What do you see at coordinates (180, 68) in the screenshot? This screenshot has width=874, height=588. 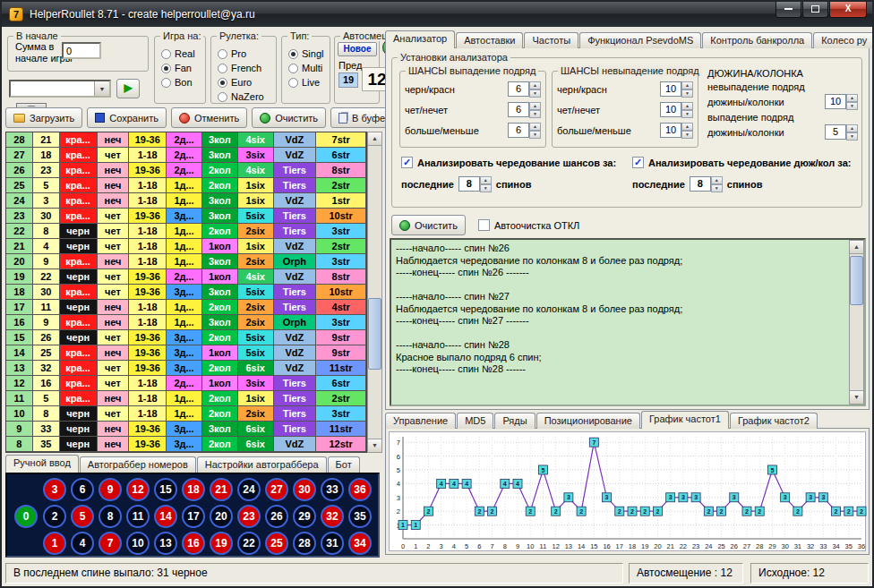 I see `game-option-fan: Fan` at bounding box center [180, 68].